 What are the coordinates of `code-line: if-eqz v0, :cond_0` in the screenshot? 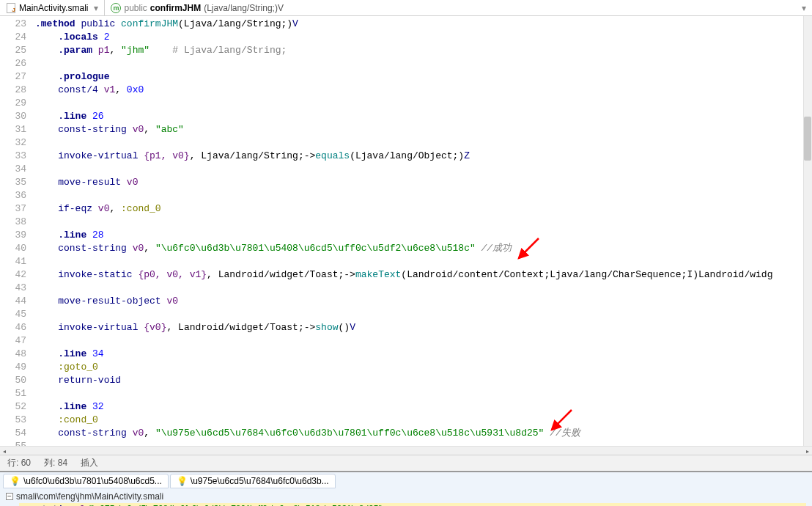 It's located at (422, 209).